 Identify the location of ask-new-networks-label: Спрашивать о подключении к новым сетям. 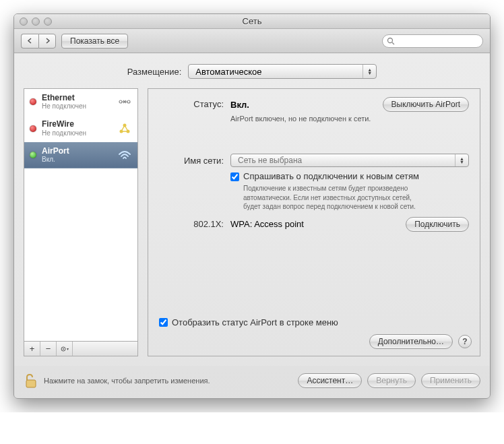
(332, 177).